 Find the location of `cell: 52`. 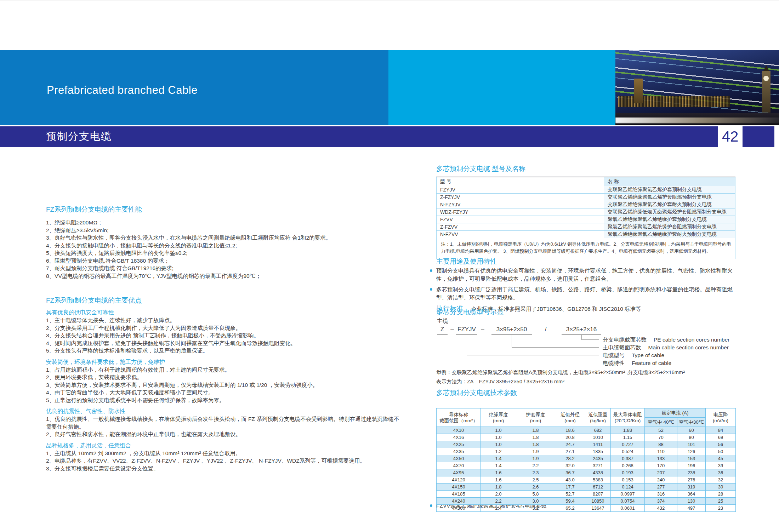

cell: 52 is located at coordinates (661, 430).